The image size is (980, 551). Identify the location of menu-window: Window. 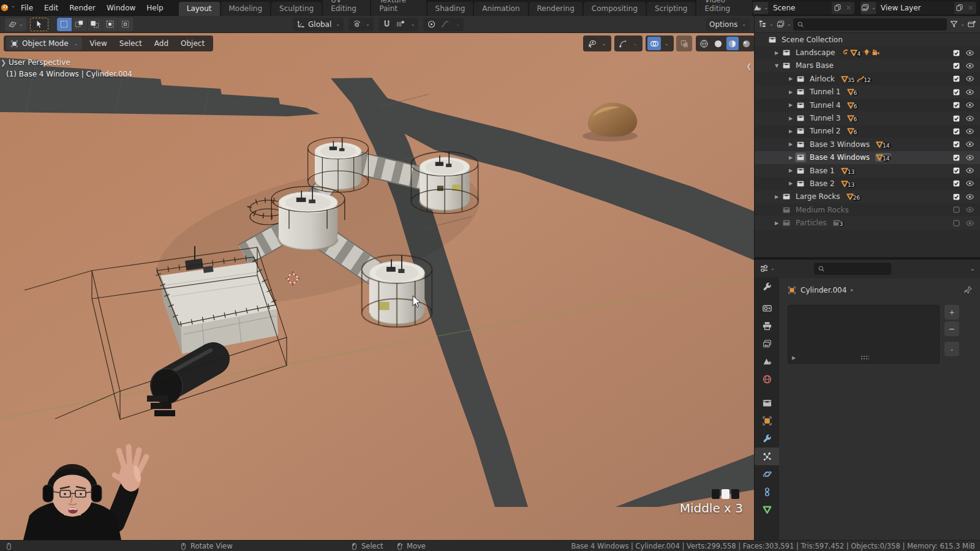
(121, 8).